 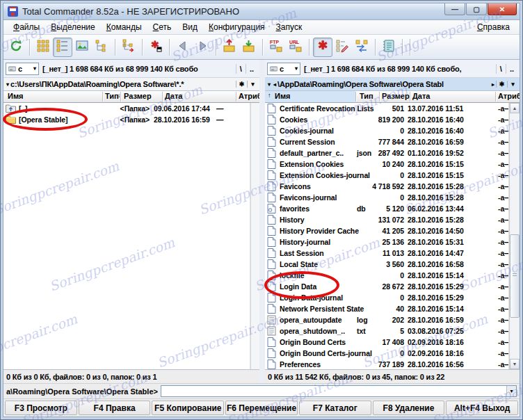 What do you see at coordinates (115, 407) in the screenshot?
I see `fn-button-f4: F4 Правка` at bounding box center [115, 407].